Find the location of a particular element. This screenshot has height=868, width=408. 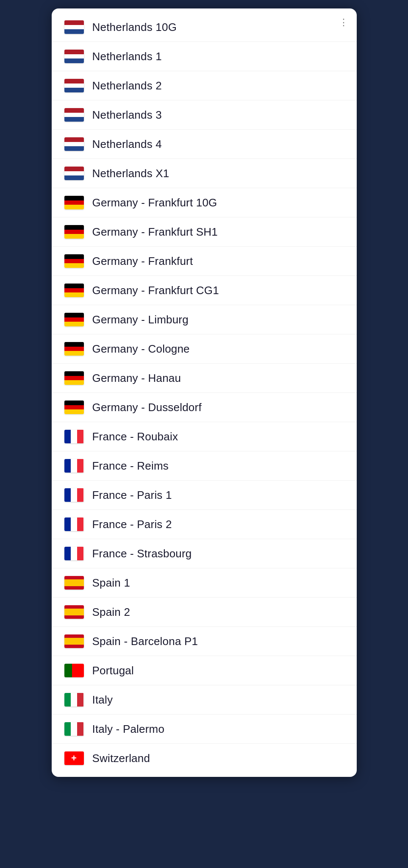

item-label-germany-frankfurt-10g: Germany - Frankfurt 10G is located at coordinates (155, 203).